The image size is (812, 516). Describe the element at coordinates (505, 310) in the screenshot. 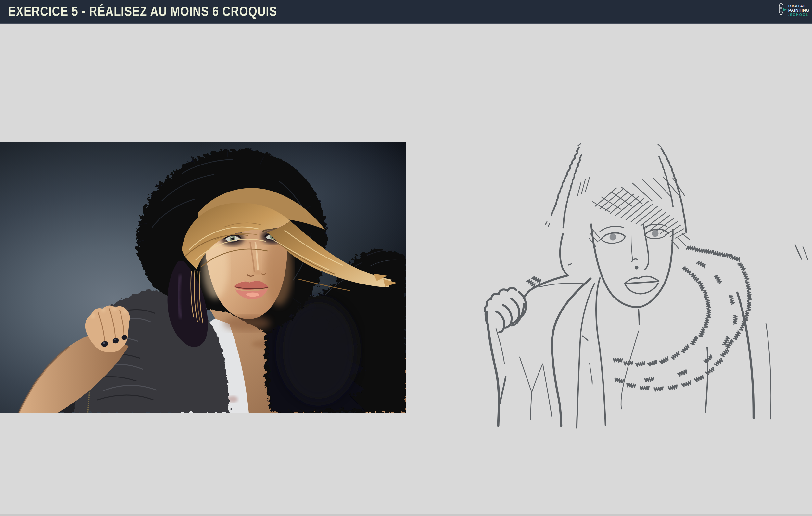

I see `sketch-hand` at that location.